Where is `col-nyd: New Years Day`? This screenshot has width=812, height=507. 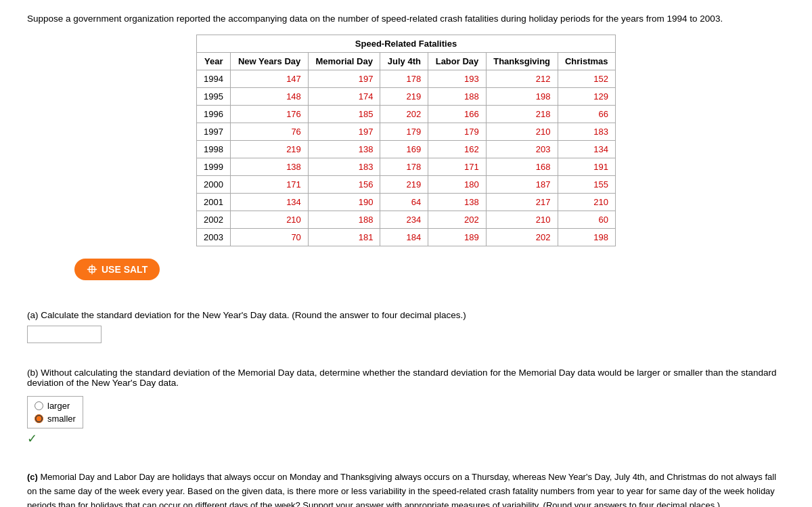
col-nyd: New Years Day is located at coordinates (269, 62).